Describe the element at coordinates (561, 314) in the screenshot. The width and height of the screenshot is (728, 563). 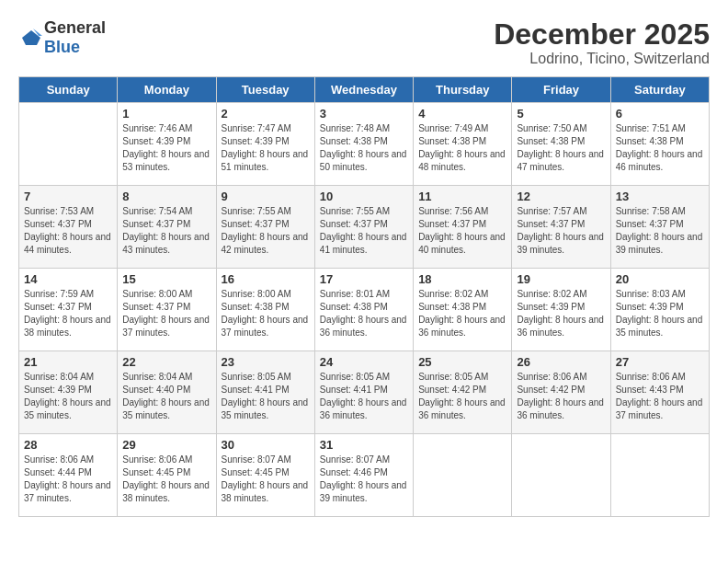
I see `day-info: Sunrise: 8:02 AMSunset: 4:39 PMDaylight:…` at that location.